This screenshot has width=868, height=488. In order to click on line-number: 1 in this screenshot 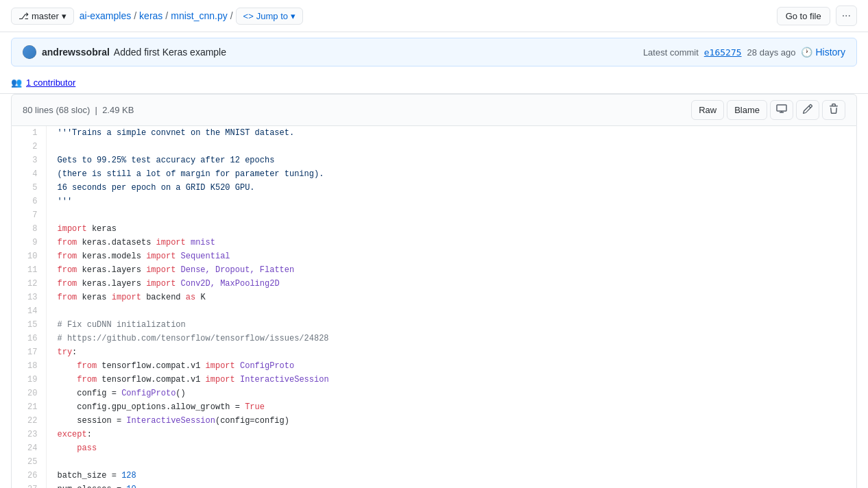, I will do `click(29, 133)`.